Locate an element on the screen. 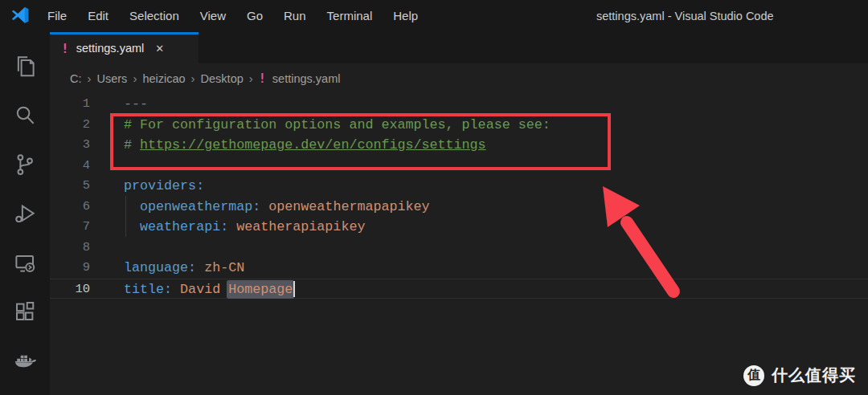 This screenshot has width=868, height=395. watermark: 值 什么值得买 is located at coordinates (800, 376).